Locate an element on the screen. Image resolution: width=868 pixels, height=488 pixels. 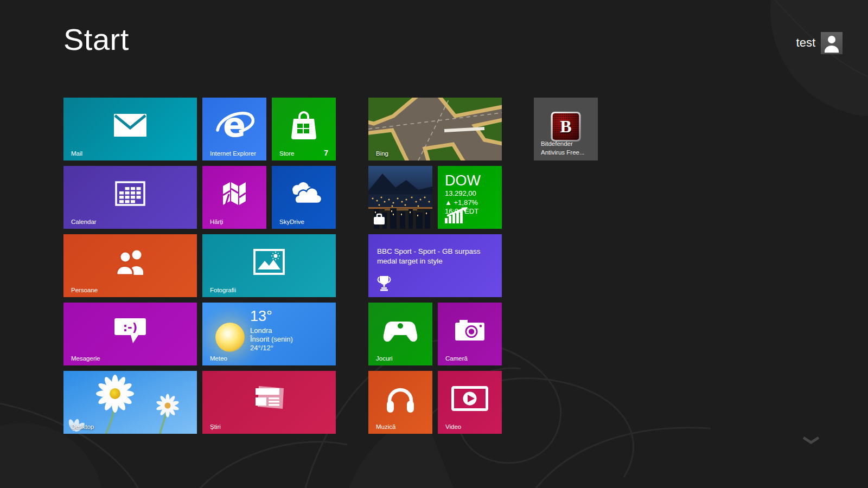
tile-label: Mail is located at coordinates (77, 153).